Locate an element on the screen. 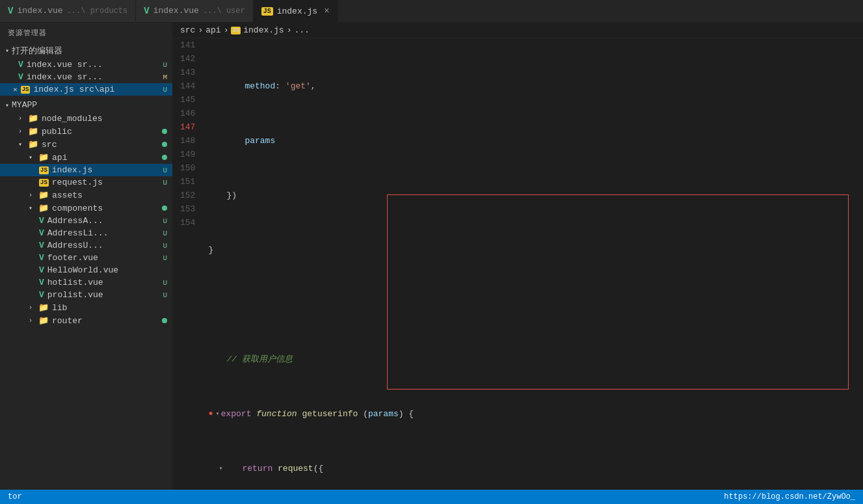 The image size is (863, 504). code-line-144: } is located at coordinates (533, 250).